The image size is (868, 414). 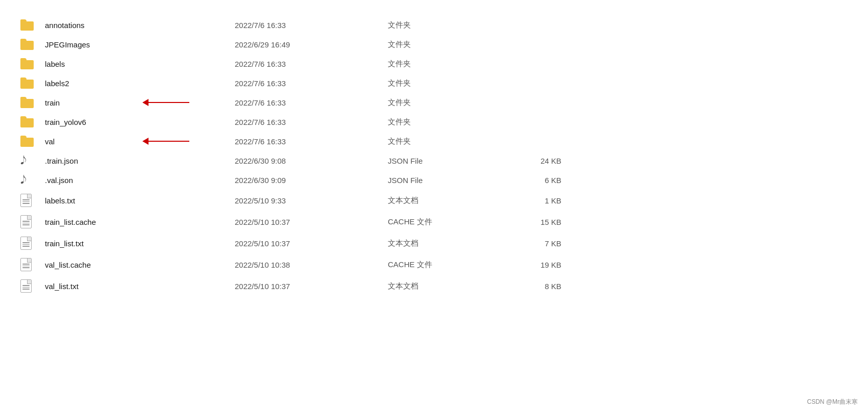 What do you see at coordinates (434, 180) in the screenshot?
I see `file-row: 𝅘𝅥𝅮 .val.json 2022/6/30 9:09 JSON File 6…` at bounding box center [434, 180].